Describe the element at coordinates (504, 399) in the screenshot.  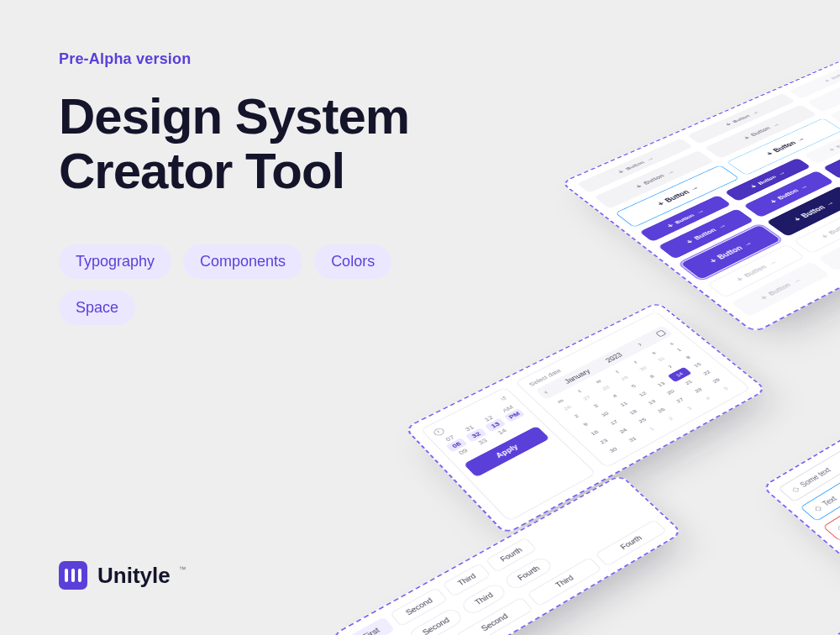
I see `history-icon: ↺` at that location.